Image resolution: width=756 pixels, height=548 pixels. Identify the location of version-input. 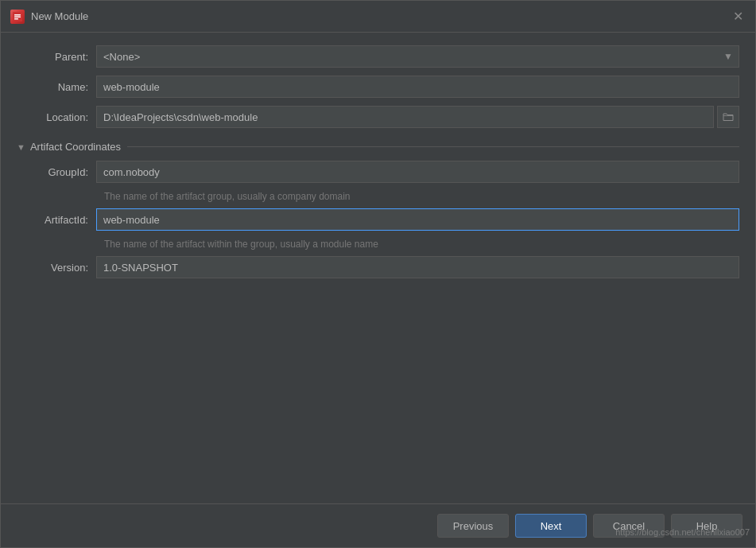
(418, 267).